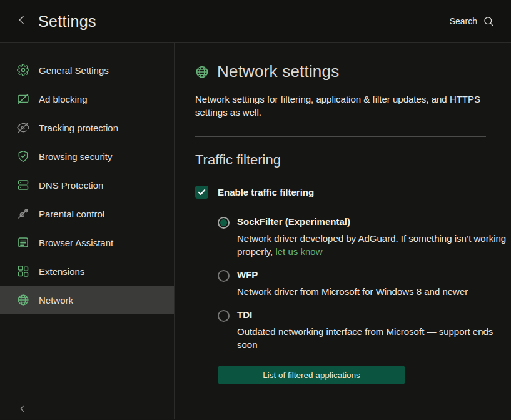 The image size is (511, 420). I want to click on sidebar-item-network: Network, so click(87, 300).